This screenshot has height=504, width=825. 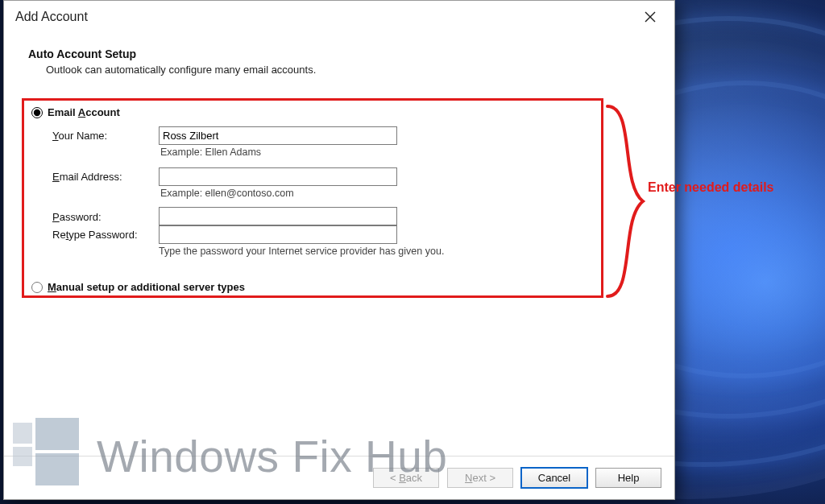 What do you see at coordinates (278, 216) in the screenshot?
I see `password-input` at bounding box center [278, 216].